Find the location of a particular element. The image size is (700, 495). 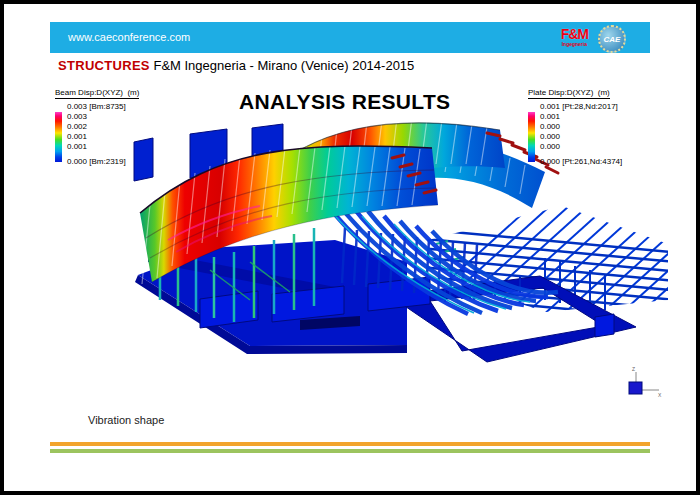

beam-displacement-legend: Beam Disp:D(XYZ) (m) 0.003 [Bm:8735] 0.0… is located at coordinates (97, 128).